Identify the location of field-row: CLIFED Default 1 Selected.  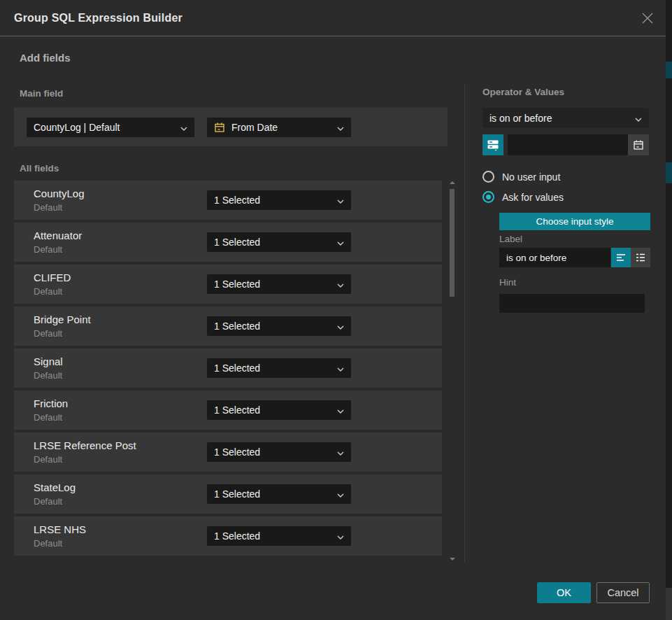
(228, 284).